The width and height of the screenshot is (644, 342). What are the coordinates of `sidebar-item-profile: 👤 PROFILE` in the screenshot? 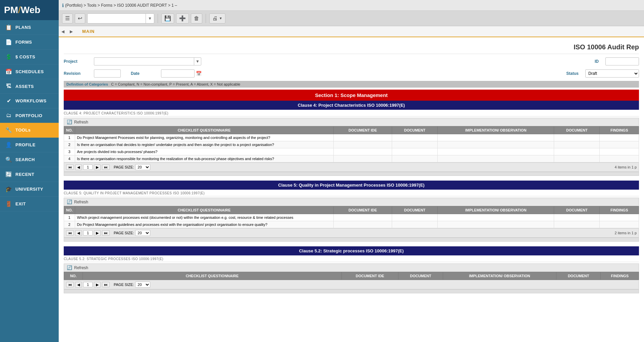 It's located at (30, 145).